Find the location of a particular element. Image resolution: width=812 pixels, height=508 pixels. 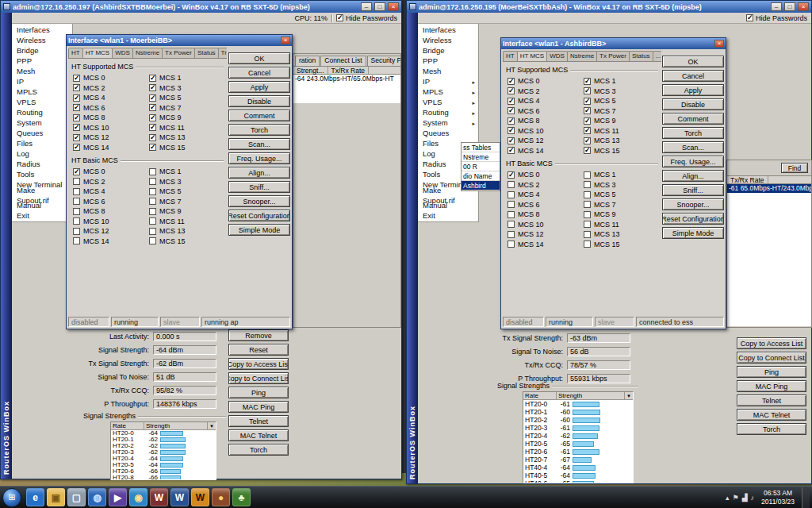

signal-row: HT20-3 -61 is located at coordinates (578, 428).